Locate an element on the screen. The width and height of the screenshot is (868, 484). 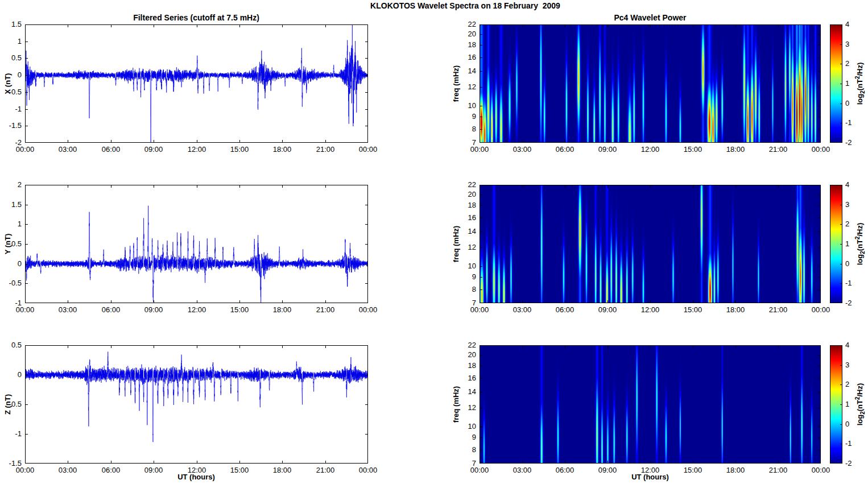
x-wavelet-spectrogram is located at coordinates (650, 84).